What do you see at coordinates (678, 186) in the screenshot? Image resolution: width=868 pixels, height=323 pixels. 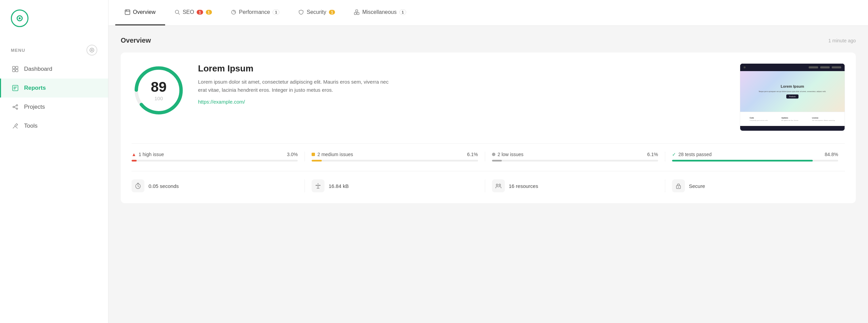 I see `lock-svg` at bounding box center [678, 186].